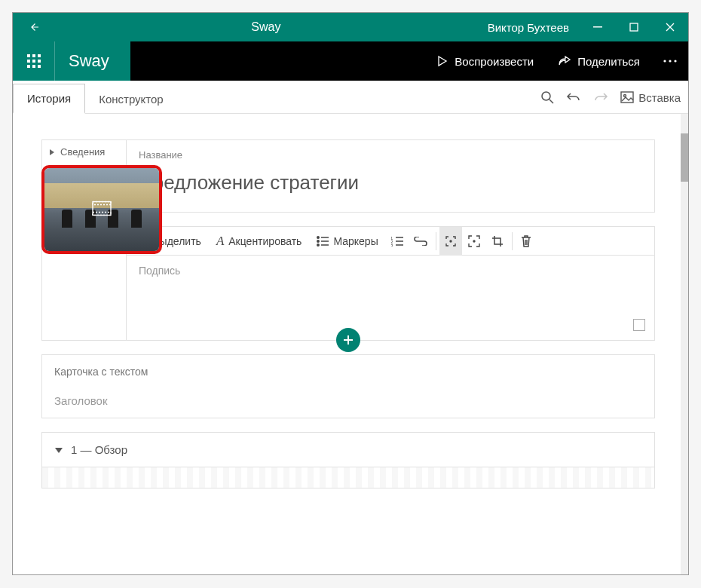 Image resolution: width=701 pixels, height=588 pixels. Describe the element at coordinates (392, 245) in the screenshot. I see `svg-text: 3` at that location.